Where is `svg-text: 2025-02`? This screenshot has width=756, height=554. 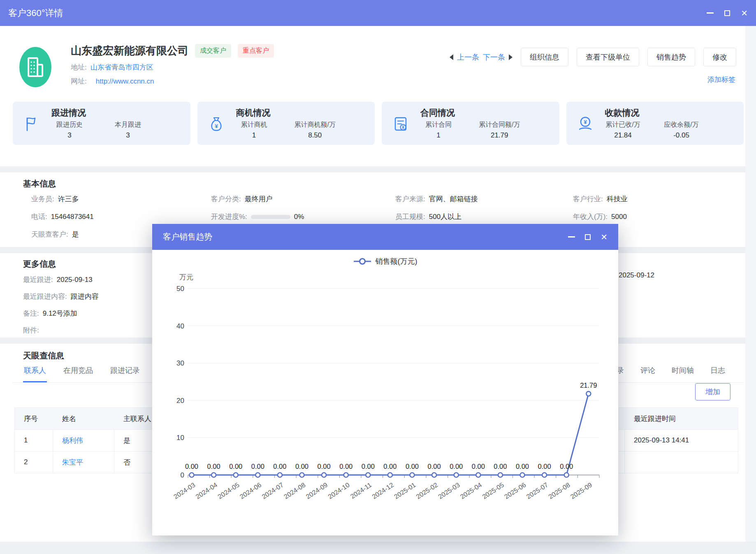 svg-text: 2025-02 is located at coordinates (427, 491).